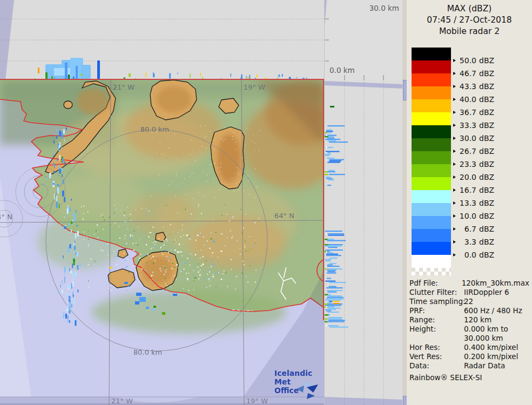 The width and height of the screenshot is (532, 405). Describe the element at coordinates (431, 184) in the screenshot. I see `colorband-16.7` at that location.